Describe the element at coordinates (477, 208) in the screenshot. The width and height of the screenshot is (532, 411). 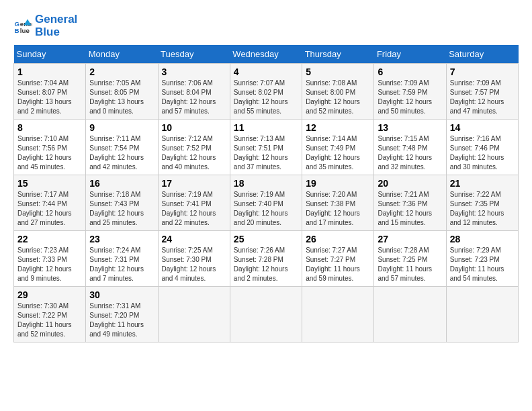
I see `day-info: Sunrise: 7:22 AMSunset: 7:35 PMDaylight:…` at that location.